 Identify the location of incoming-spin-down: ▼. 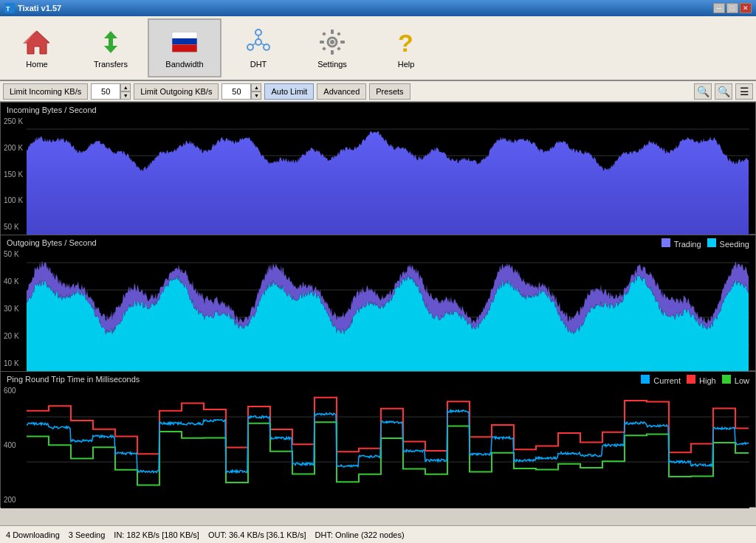
(126, 96).